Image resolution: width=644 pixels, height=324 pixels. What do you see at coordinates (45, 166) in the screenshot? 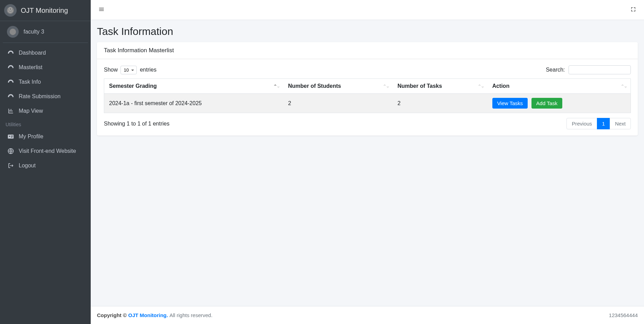
I see `sidebar-item-logout: Logout` at bounding box center [45, 166].